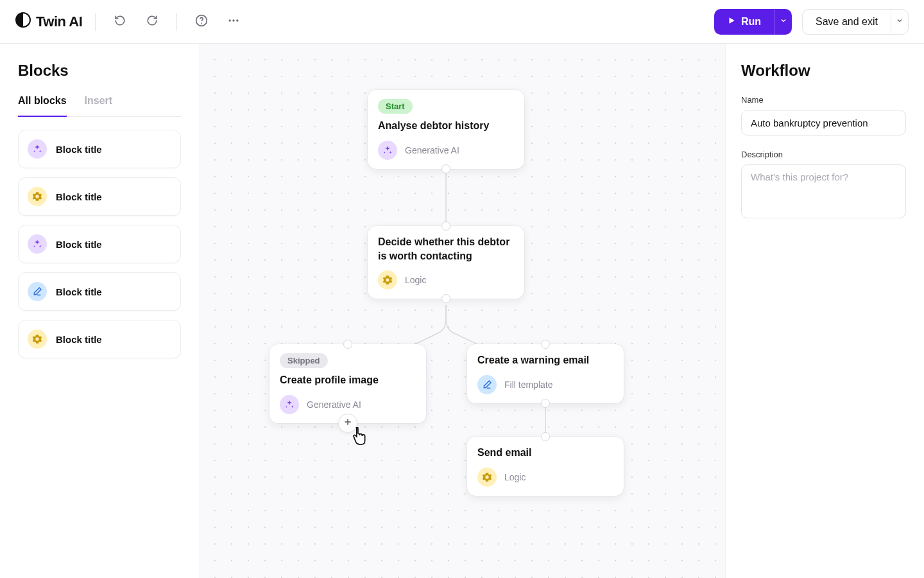 This screenshot has height=578, width=924. I want to click on workflow-name-input, so click(824, 123).